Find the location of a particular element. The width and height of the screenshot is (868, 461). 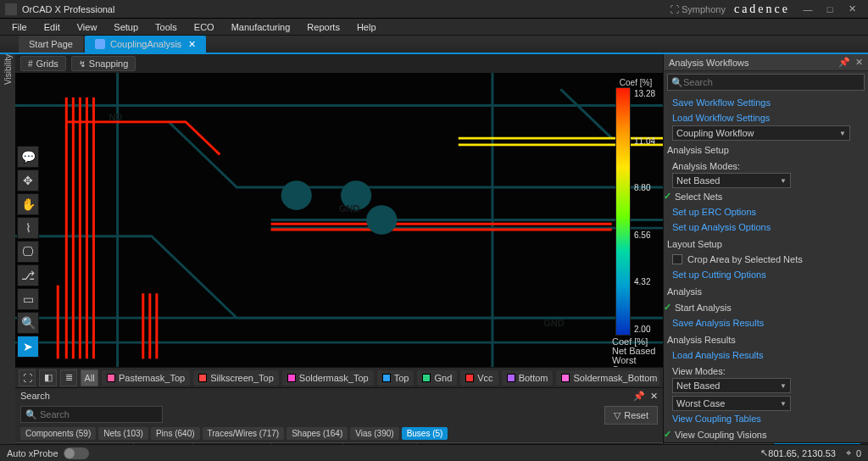

zoom-icon: 🔍 is located at coordinates (28, 323).